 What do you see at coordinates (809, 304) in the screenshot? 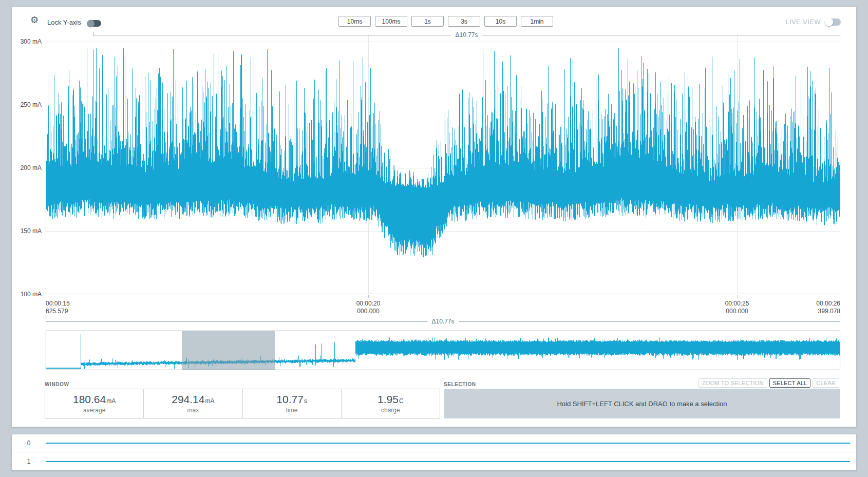
I see `x-label-time: 00:00:26` at bounding box center [809, 304].